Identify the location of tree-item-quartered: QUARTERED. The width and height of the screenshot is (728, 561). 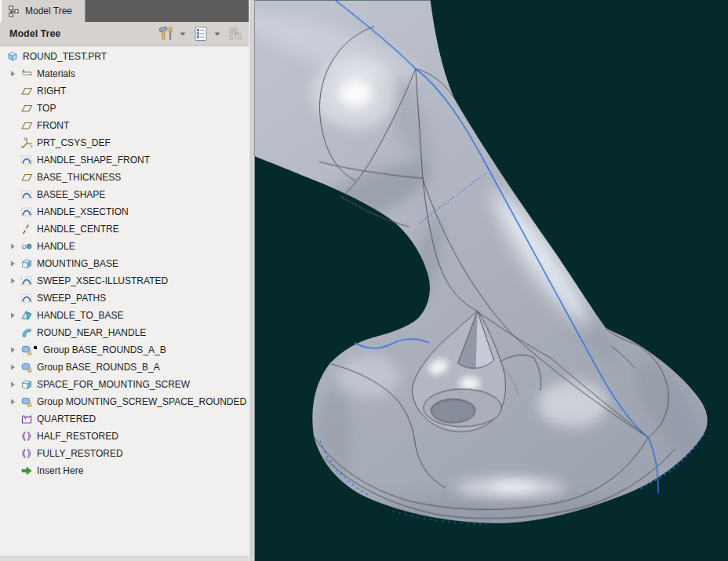
(124, 419).